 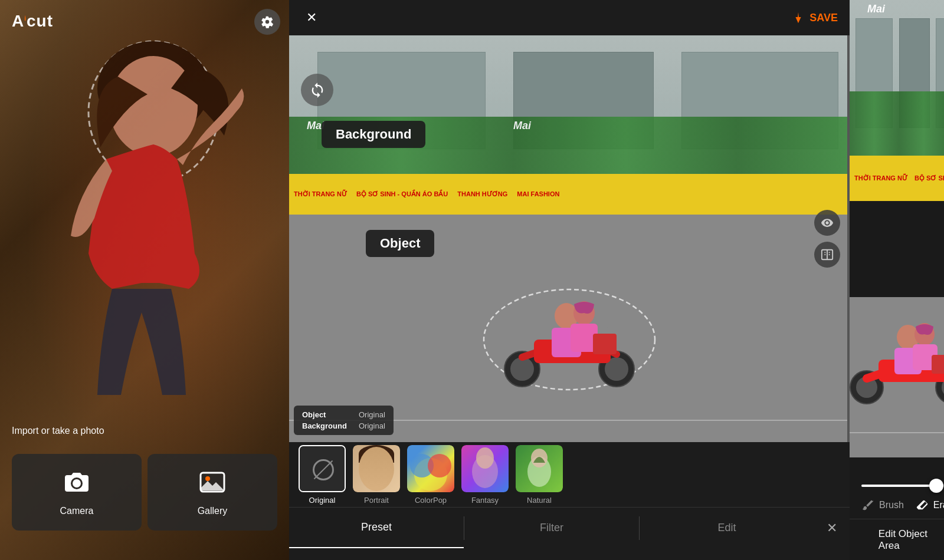 What do you see at coordinates (848, 239) in the screenshot?
I see `panel-divider` at bounding box center [848, 239].